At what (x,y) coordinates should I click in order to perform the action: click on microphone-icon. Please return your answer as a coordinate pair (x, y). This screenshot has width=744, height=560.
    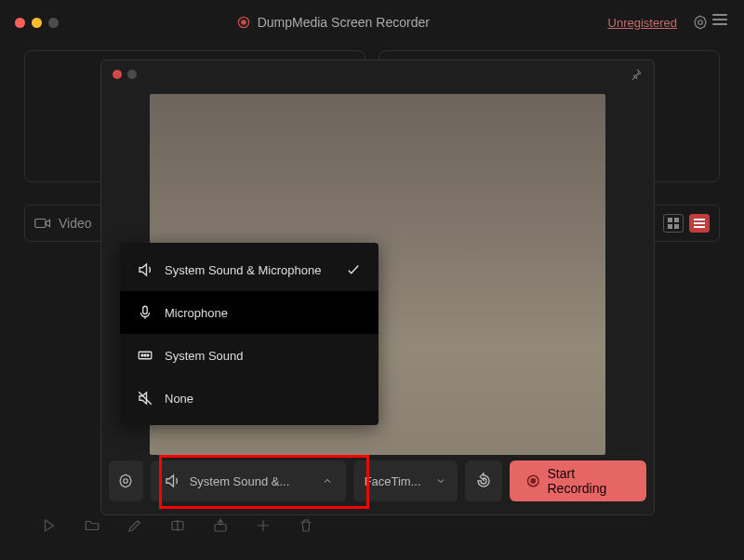
    Looking at the image, I should click on (145, 313).